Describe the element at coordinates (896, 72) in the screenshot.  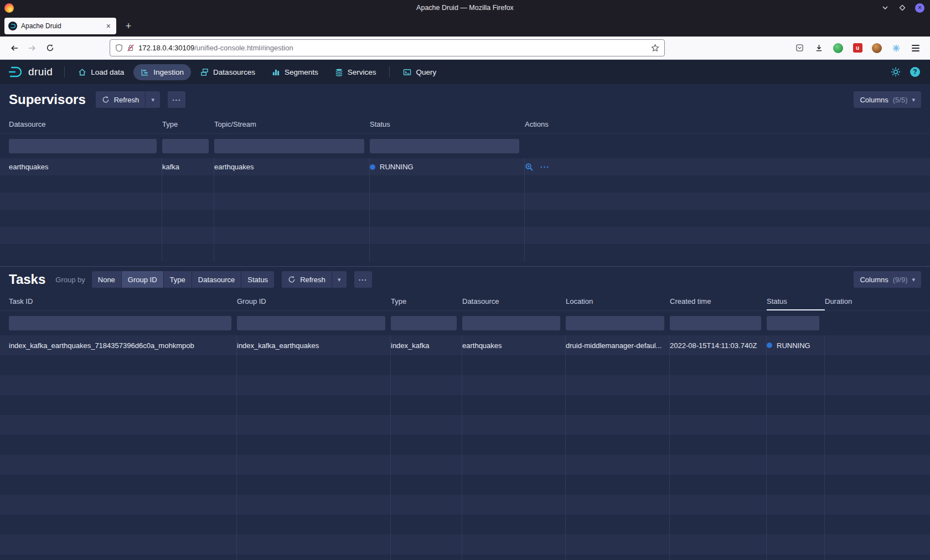
I see `settings-gear-icon` at that location.